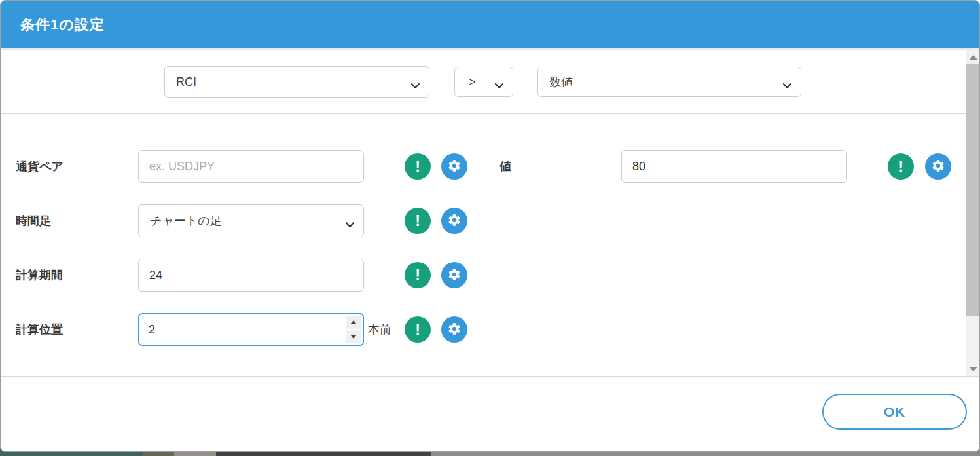 This screenshot has height=456, width=980. I want to click on footer-divider, so click(490, 376).